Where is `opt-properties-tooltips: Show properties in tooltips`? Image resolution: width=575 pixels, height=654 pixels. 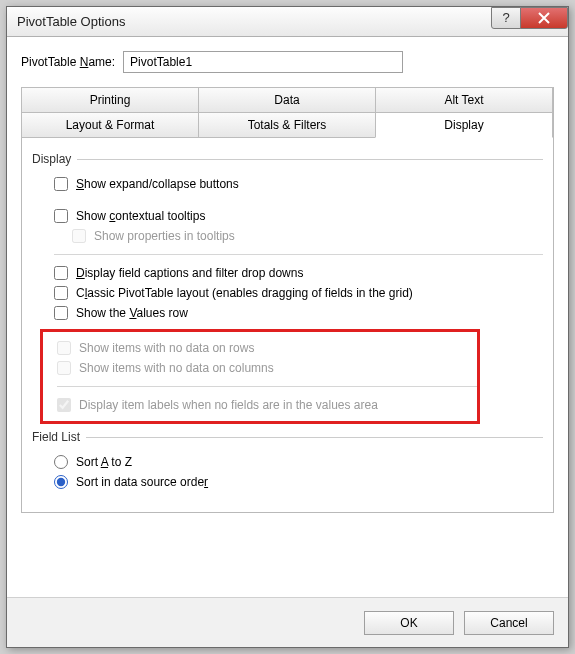
opt-properties-tooltips: Show properties in tooltips is located at coordinates (288, 236).